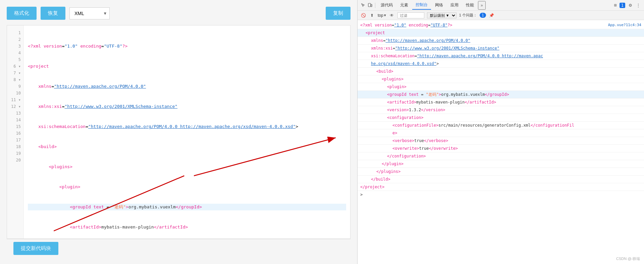  I want to click on bottom-bar: 提交新代码块, so click(178, 248).